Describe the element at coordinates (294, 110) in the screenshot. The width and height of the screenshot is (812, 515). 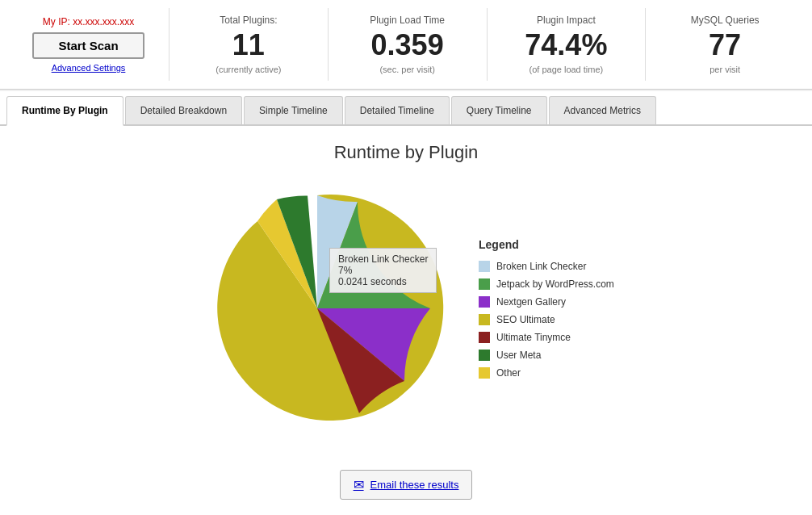
I see `tab-simple-timeline: Simple Timeline` at that location.